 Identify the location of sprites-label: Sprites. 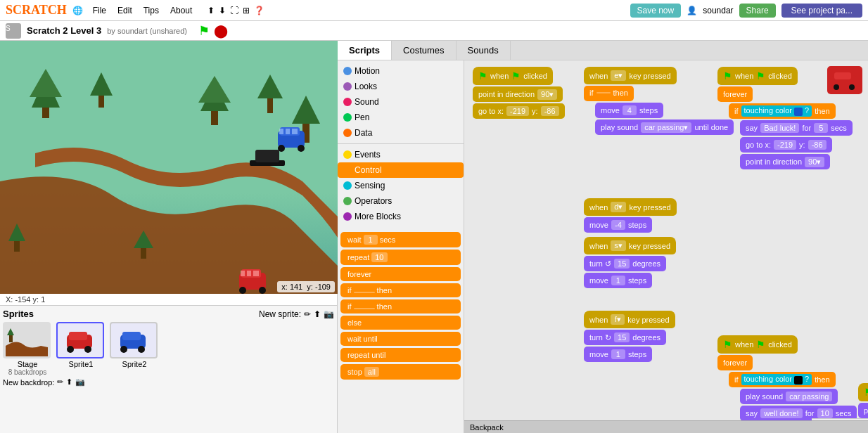
(18, 314).